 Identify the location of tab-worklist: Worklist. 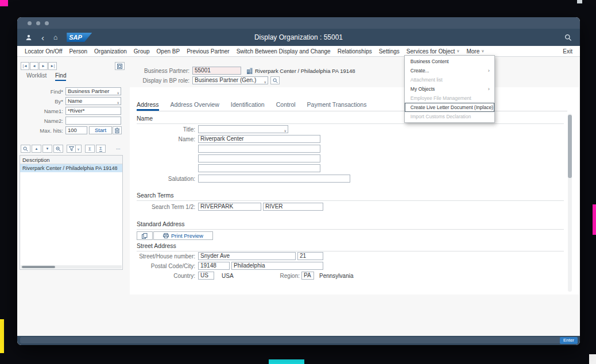
(37, 76).